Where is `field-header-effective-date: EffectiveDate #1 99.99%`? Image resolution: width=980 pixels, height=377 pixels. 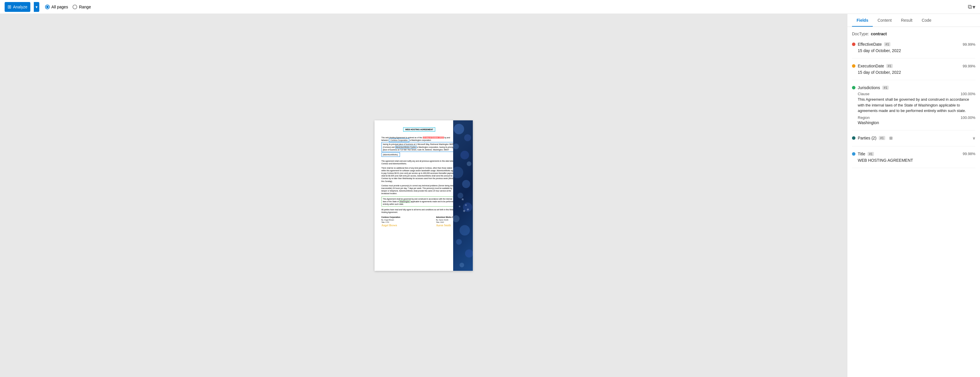 field-header-effective-date: EffectiveDate #1 99.99% is located at coordinates (914, 44).